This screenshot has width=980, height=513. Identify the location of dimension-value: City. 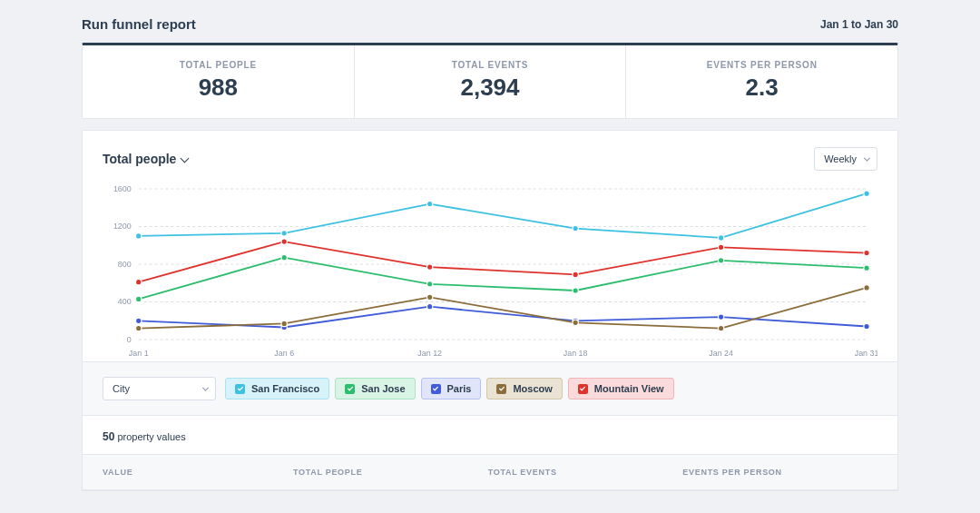
(122, 389).